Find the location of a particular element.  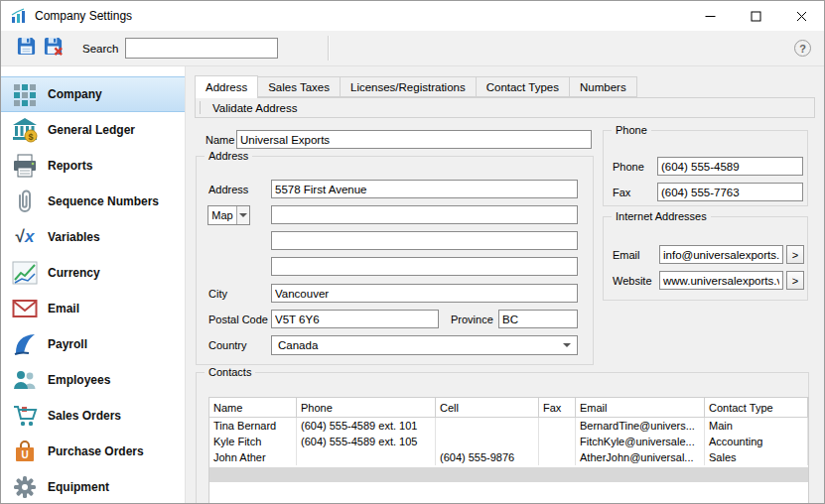

country-label: Country is located at coordinates (228, 345).